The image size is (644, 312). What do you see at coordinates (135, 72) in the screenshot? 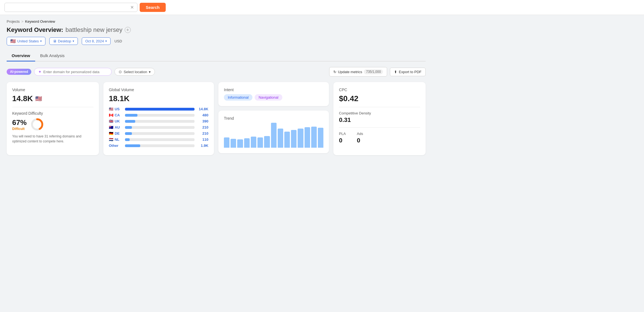
I see `location-select-button: ⊙ Select location ▾` at bounding box center [135, 72].